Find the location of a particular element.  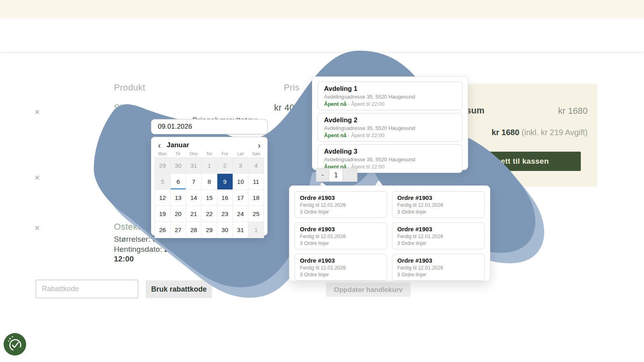

calendar-day-cell: 12 is located at coordinates (163, 198).